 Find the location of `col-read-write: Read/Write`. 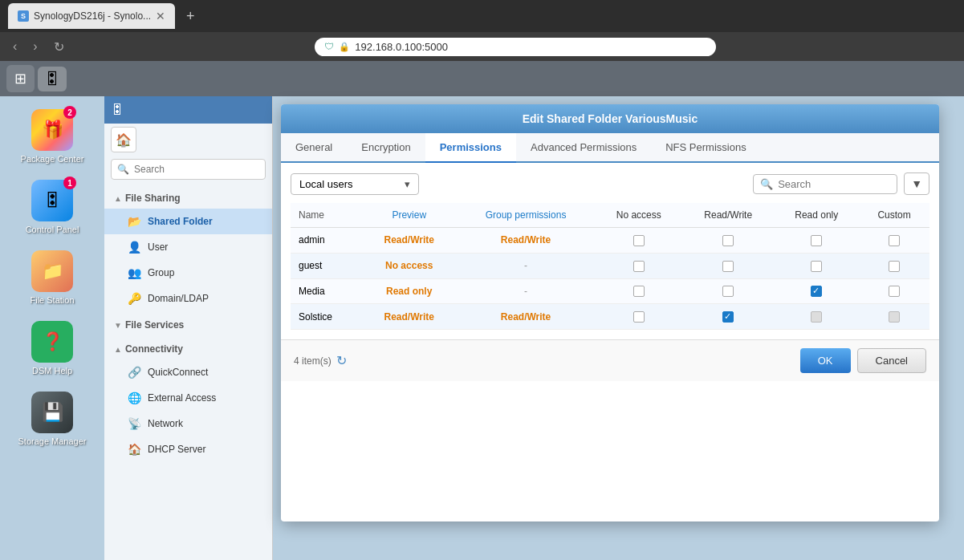

col-read-write: Read/Write is located at coordinates (728, 215).